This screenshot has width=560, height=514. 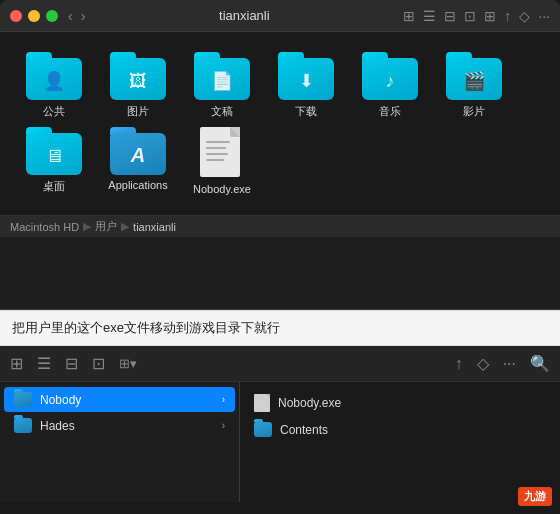 I want to click on folder-yingpian-icon: 🎬, so click(x=474, y=76).